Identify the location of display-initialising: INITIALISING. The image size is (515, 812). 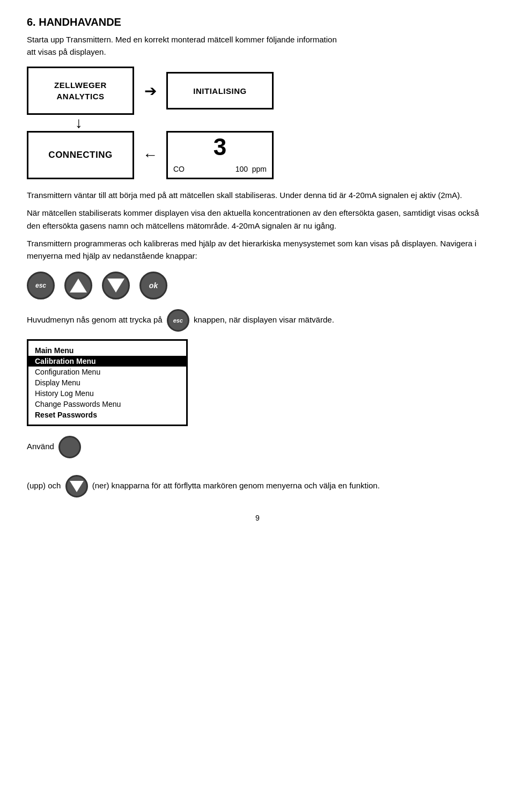
(220, 91).